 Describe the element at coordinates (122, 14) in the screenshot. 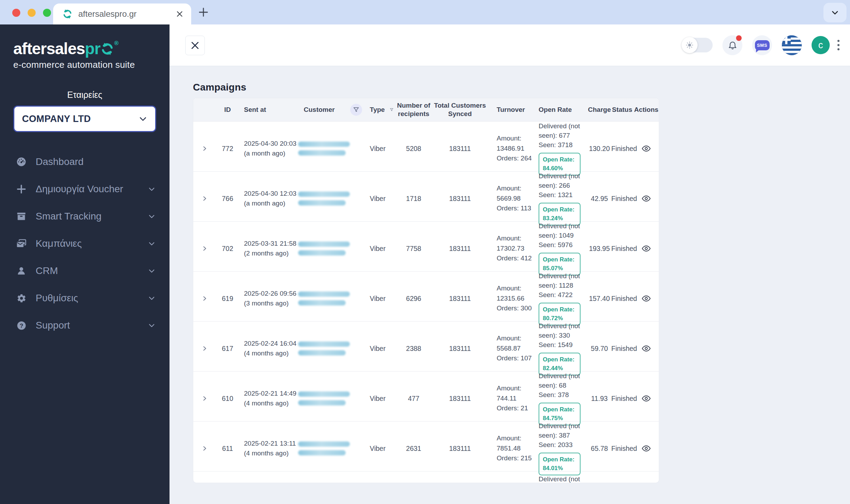

I see `browser-tab: aftersalespro.gr` at that location.